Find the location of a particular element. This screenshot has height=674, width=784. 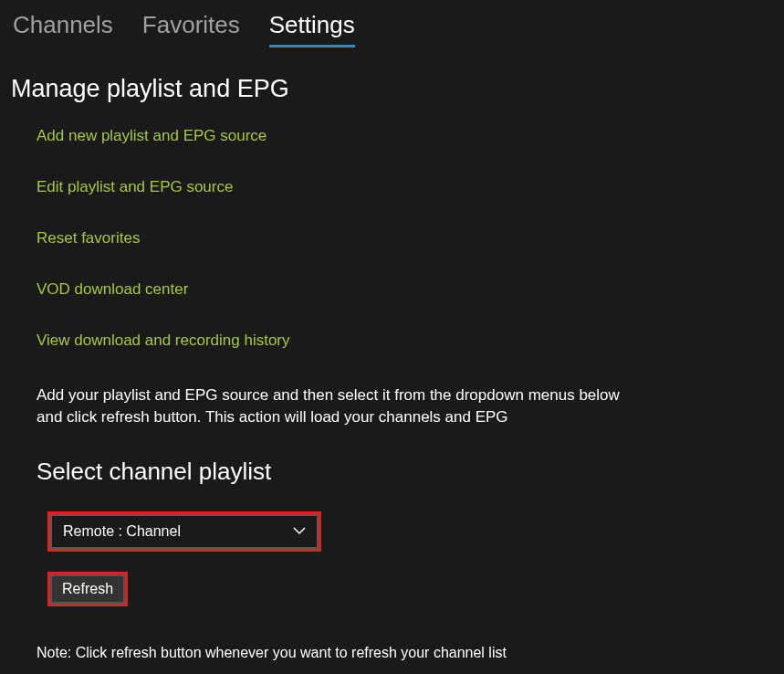

refresh-button: Refresh is located at coordinates (88, 589).